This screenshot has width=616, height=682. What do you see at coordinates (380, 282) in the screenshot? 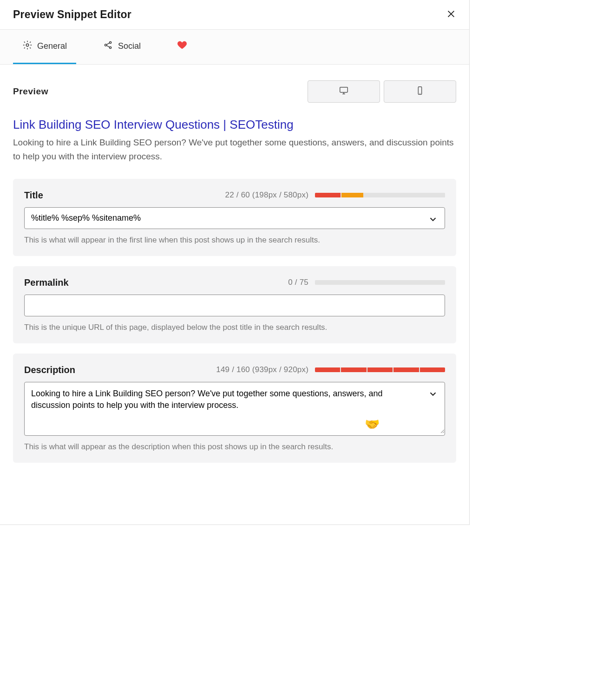
I see `permalink-bar-gray` at bounding box center [380, 282].